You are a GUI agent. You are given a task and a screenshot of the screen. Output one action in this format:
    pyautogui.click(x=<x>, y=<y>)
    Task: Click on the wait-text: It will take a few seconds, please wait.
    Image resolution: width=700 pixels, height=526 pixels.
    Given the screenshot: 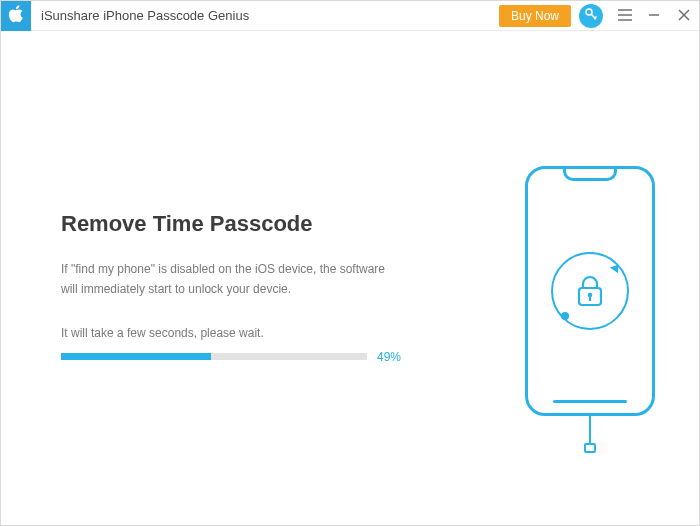 What is the action you would take?
    pyautogui.click(x=231, y=333)
    